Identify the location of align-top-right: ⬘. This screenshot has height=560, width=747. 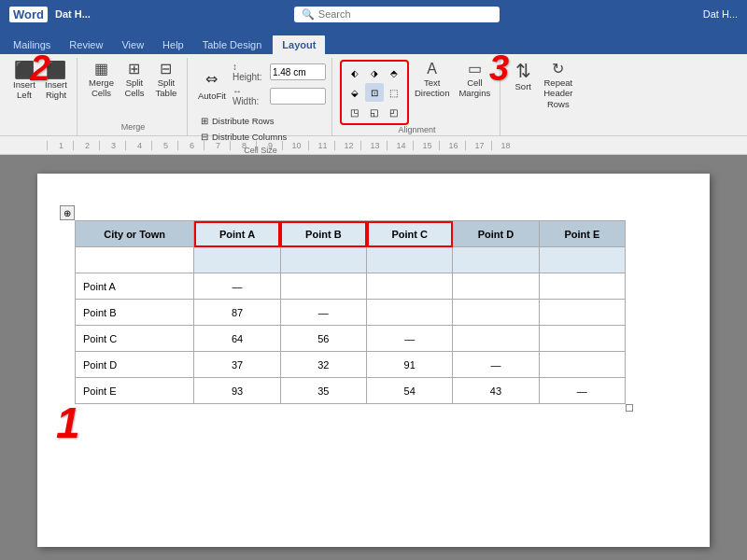
(394, 73).